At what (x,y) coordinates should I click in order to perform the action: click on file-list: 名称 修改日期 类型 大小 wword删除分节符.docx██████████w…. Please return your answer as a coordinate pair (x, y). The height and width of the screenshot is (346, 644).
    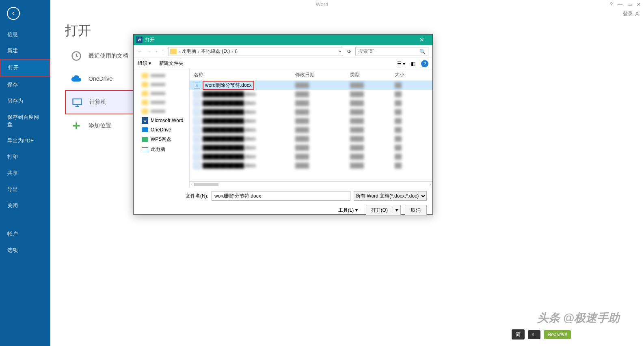
    Looking at the image, I should click on (311, 128).